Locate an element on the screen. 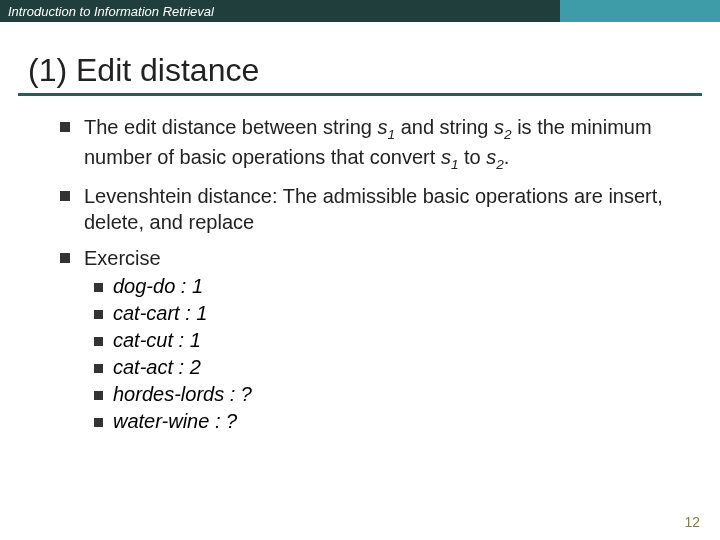 The width and height of the screenshot is (720, 540). exercise-item: cat-cut : 1 is located at coordinates (392, 340).